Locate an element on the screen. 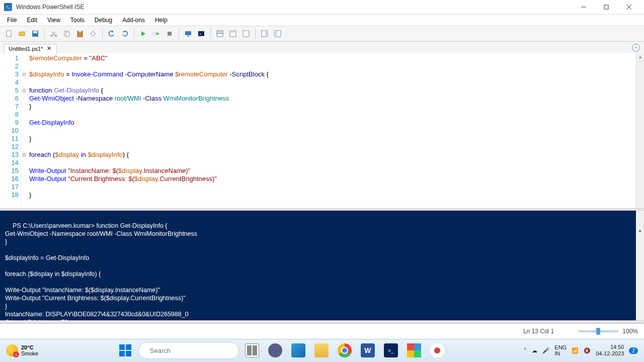 The height and width of the screenshot is (362, 644). clear-button is located at coordinates (93, 34).